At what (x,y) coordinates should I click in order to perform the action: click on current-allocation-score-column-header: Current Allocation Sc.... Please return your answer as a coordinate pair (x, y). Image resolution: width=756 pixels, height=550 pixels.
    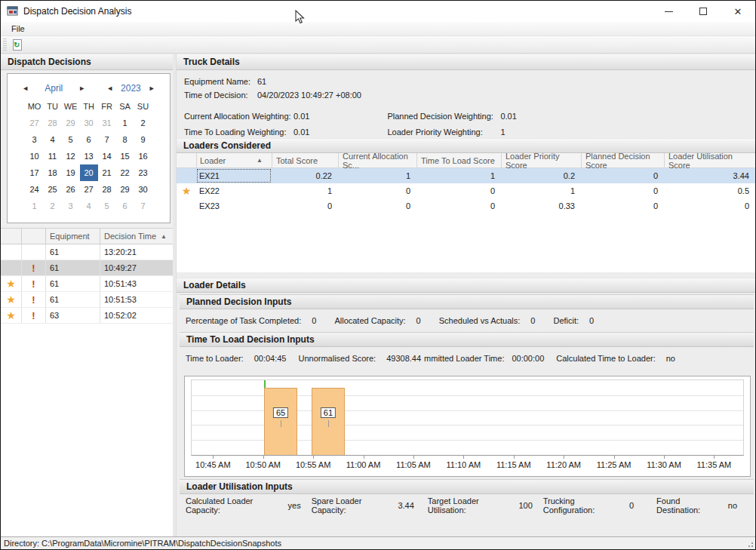
    Looking at the image, I should click on (377, 160).